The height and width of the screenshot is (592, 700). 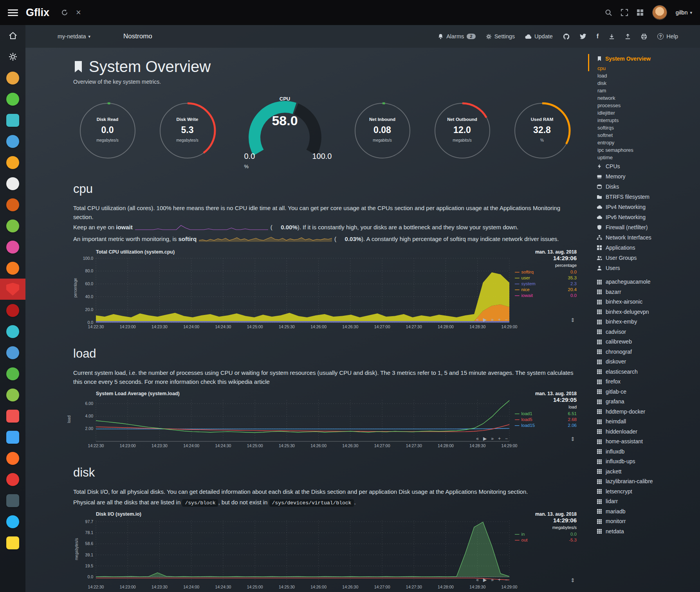 I want to click on menu-item-hddtemp-docker: hddtemp-docker, so click(x=647, y=412).